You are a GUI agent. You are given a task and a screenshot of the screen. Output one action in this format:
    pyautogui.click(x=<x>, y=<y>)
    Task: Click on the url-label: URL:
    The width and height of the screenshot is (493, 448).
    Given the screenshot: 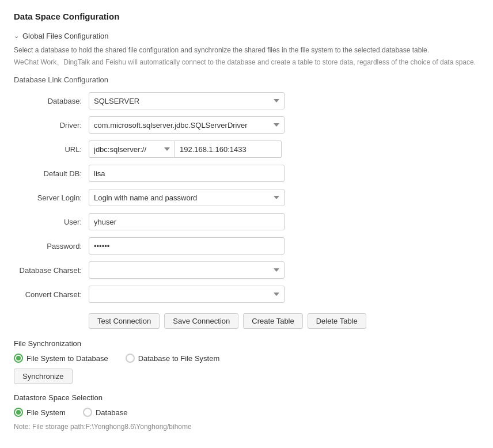 What is the action you would take?
    pyautogui.click(x=51, y=150)
    